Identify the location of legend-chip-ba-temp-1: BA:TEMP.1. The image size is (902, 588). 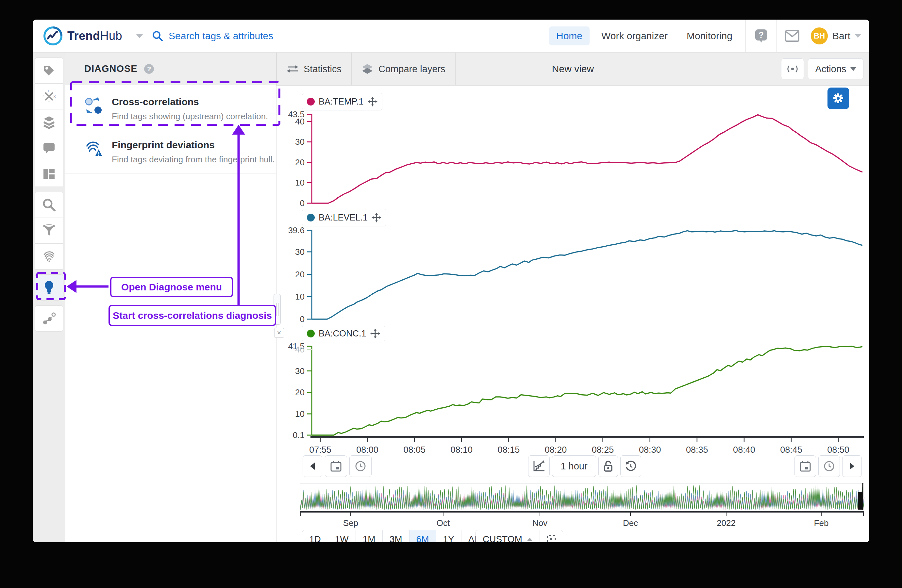
(342, 102).